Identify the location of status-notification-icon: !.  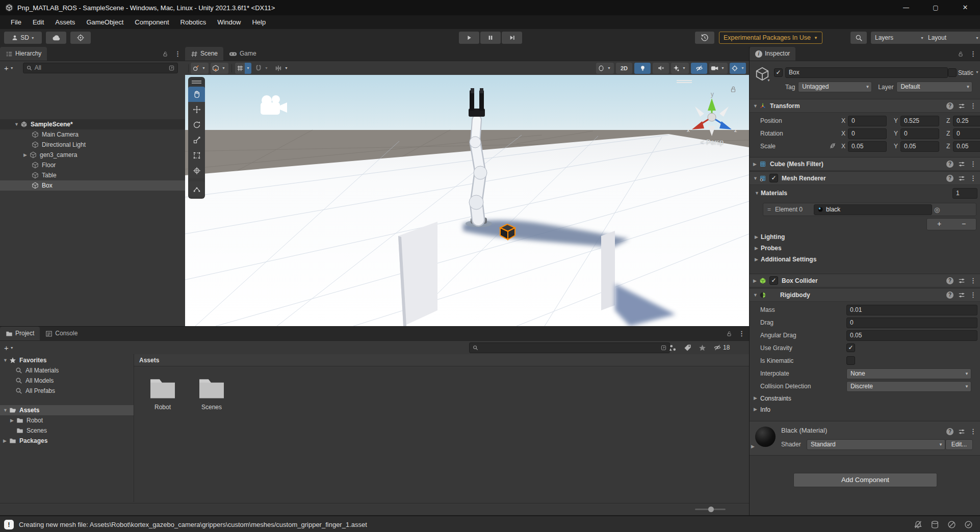
(9, 525).